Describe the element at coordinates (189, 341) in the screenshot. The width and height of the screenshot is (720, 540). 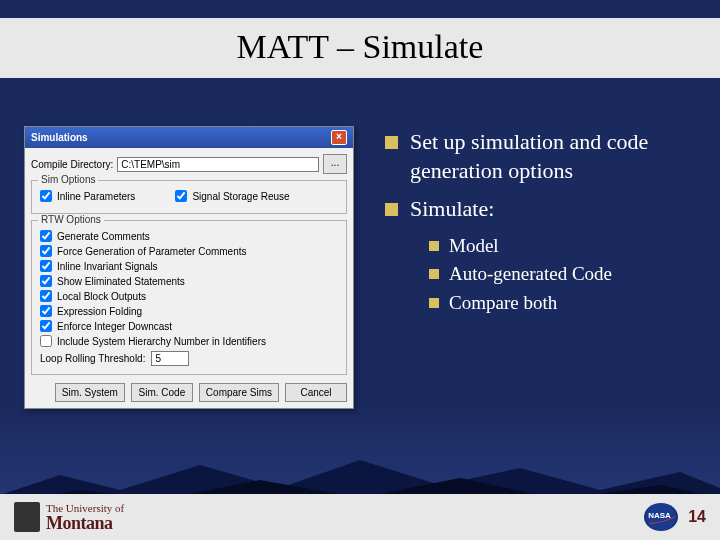
I see `include-hierarchy-checkbox: Include System Hierarchy Number in Ident…` at that location.